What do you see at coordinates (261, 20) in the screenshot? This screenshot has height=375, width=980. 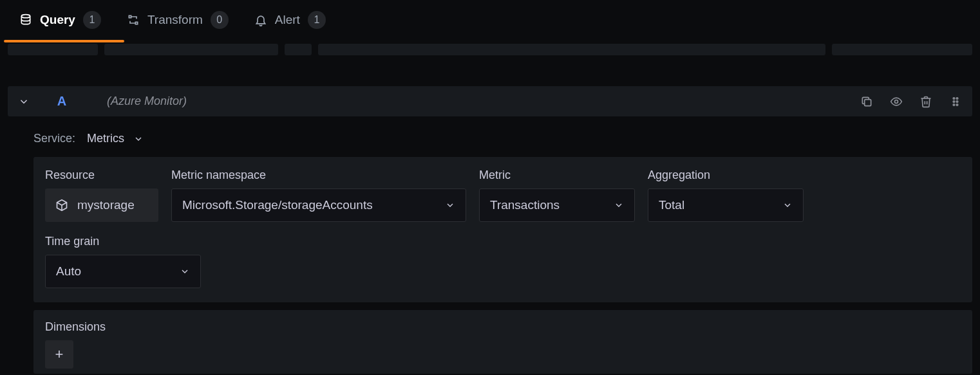 I see `bell-icon` at bounding box center [261, 20].